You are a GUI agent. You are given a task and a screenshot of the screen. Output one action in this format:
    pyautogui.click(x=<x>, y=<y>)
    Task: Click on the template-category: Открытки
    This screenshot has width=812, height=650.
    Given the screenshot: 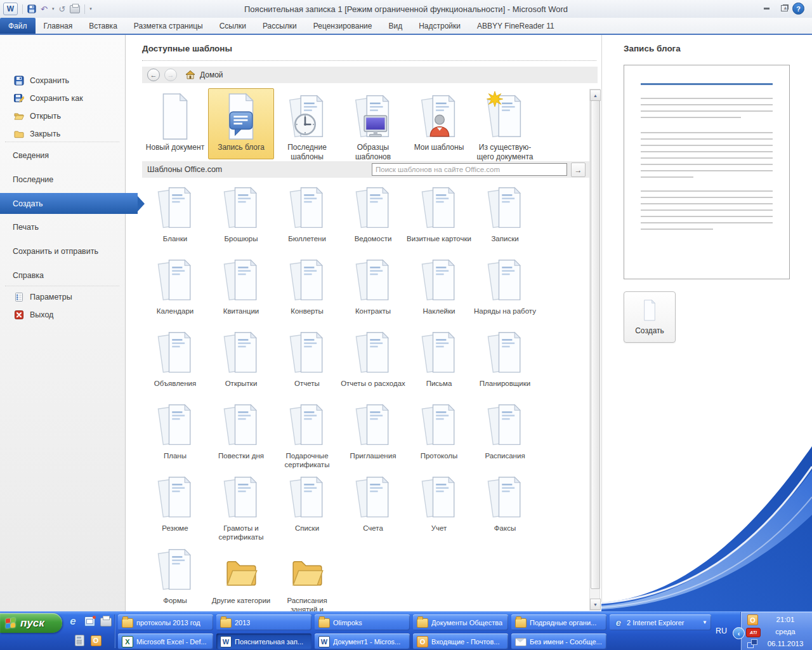 What is the action you would take?
    pyautogui.click(x=241, y=364)
    